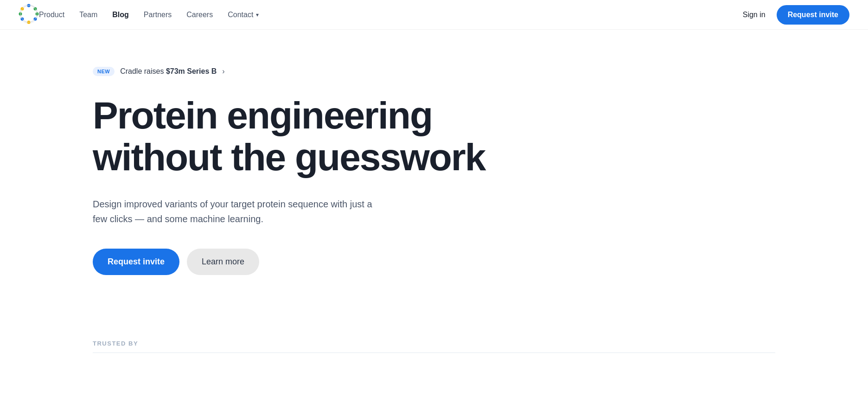 The image size is (868, 404). Describe the element at coordinates (434, 15) in the screenshot. I see `navbar: Product Team Blog Partners Careers Conta…` at that location.